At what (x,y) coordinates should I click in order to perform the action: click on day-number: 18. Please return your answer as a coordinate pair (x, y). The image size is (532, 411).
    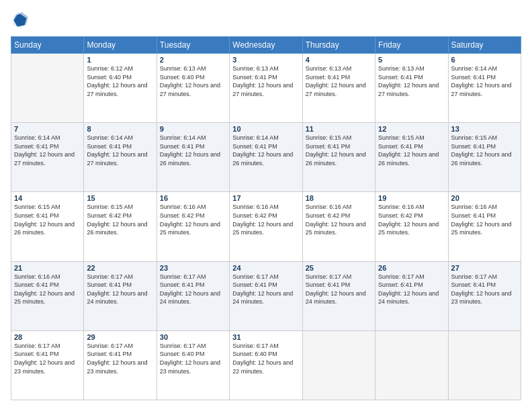
    Looking at the image, I should click on (339, 198).